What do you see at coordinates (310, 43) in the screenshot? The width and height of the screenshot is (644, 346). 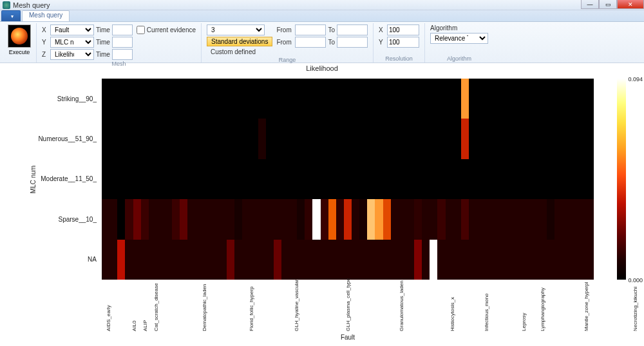 I see `range-from-2-input` at bounding box center [310, 43].